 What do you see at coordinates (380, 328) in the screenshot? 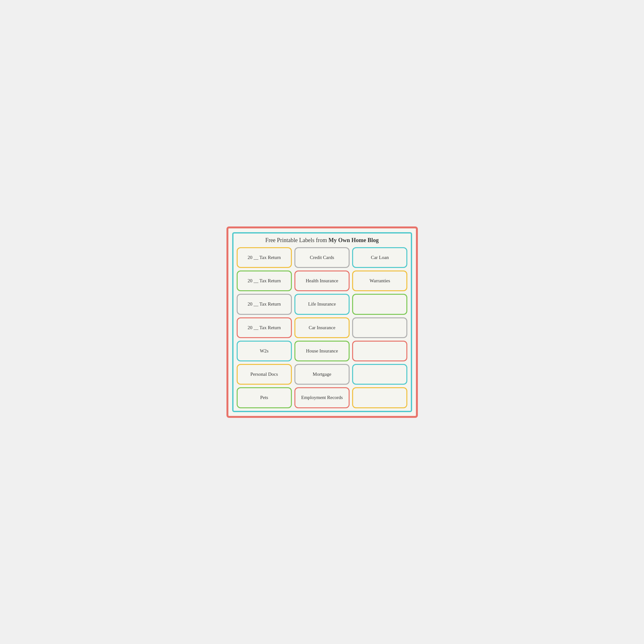
I see `label-card-c12` at bounding box center [380, 328].